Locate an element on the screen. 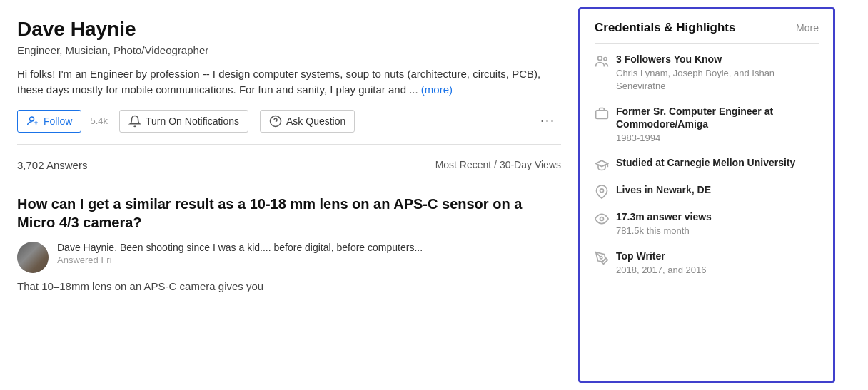 The image size is (868, 390). credential-item-0: 3 Followers You KnowChris Lynam, Joseph … is located at coordinates (707, 73).